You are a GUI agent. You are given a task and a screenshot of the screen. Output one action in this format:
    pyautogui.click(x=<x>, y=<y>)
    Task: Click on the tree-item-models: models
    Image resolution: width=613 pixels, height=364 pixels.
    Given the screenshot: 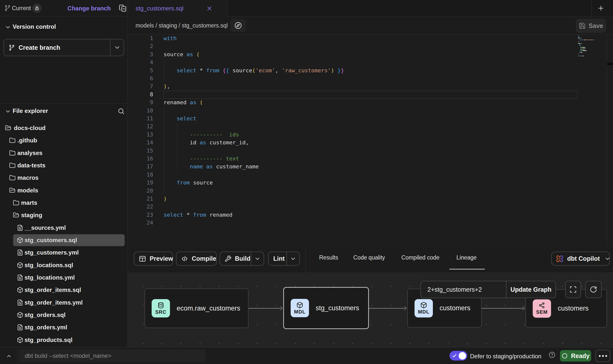 What is the action you would take?
    pyautogui.click(x=64, y=190)
    